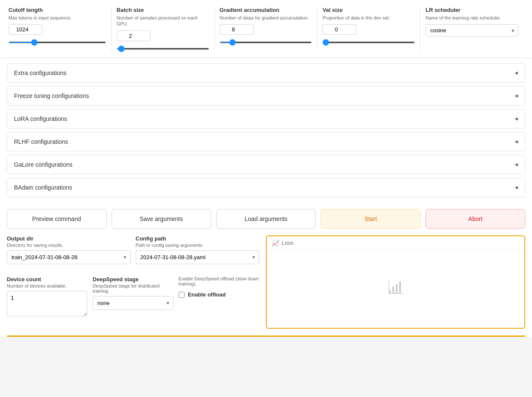  What do you see at coordinates (369, 42) in the screenshot?
I see `val-size-slider-container` at bounding box center [369, 42].